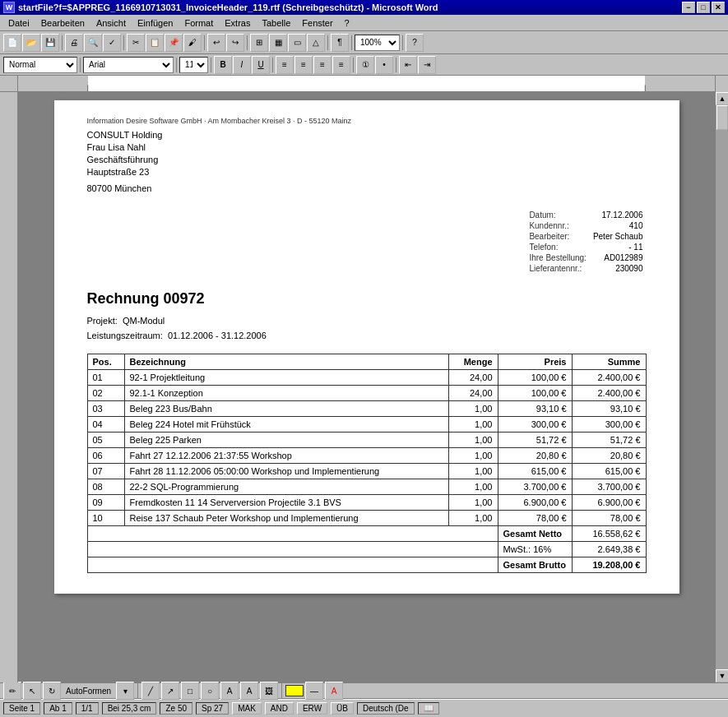 The width and height of the screenshot is (728, 717). I want to click on scroll-thumb, so click(722, 118).